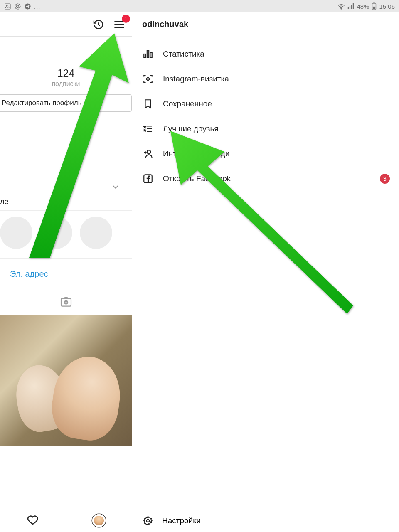 This screenshot has height=532, width=399. What do you see at coordinates (387, 7) in the screenshot?
I see `clock: 15:06` at bounding box center [387, 7].